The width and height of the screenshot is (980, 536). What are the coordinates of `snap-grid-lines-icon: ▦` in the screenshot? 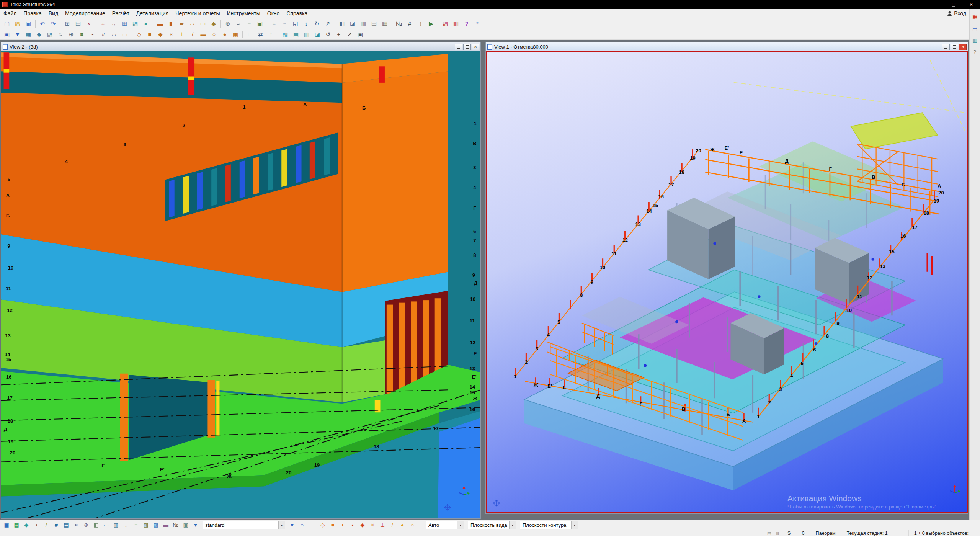 It's located at (235, 34).